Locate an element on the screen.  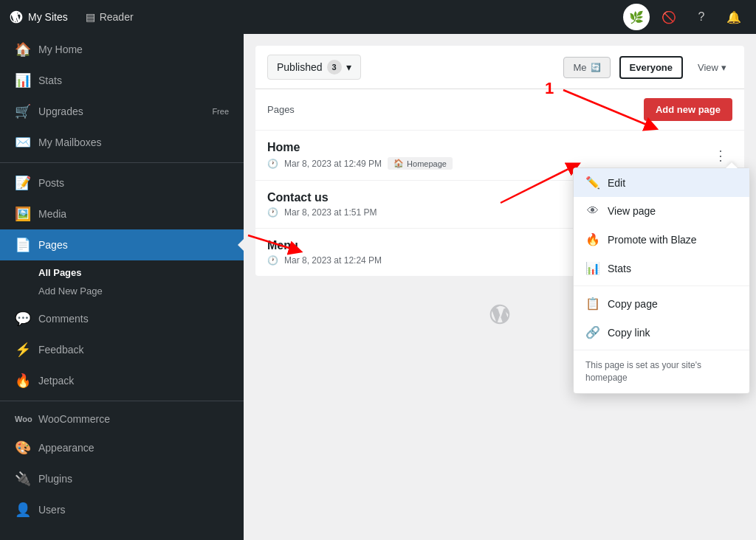
edit-icon: ✏️ is located at coordinates (593, 183).